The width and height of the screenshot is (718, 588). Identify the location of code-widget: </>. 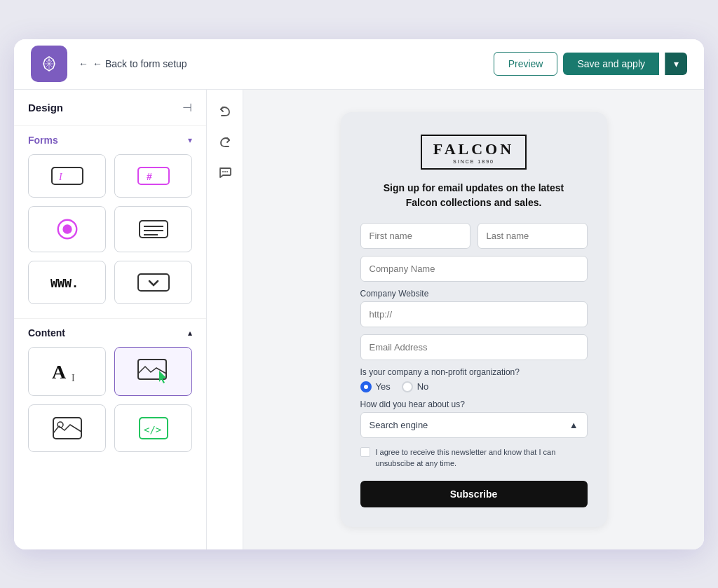
(153, 428).